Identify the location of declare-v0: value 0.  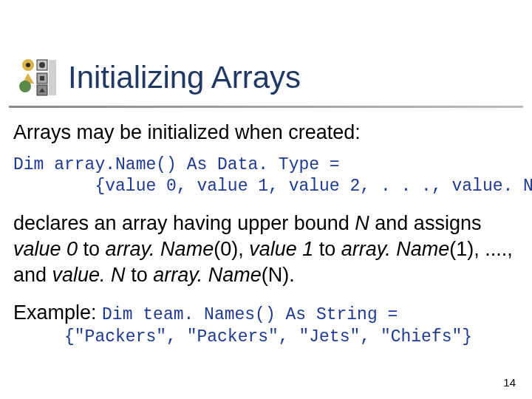
(46, 249).